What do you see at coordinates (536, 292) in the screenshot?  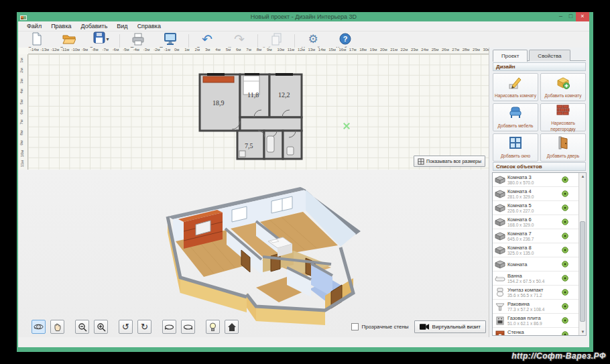 I see `list-item: Унитаз компакт35.6 x 56.5 x 71.2` at bounding box center [536, 292].